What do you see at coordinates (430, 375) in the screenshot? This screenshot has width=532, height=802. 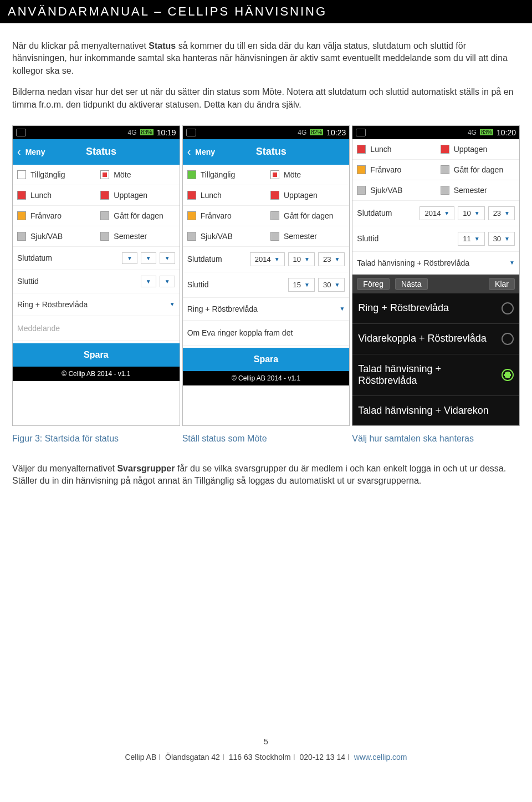 I see `option-label: Talad hänvisning + Röstbrevlåda` at bounding box center [430, 375].